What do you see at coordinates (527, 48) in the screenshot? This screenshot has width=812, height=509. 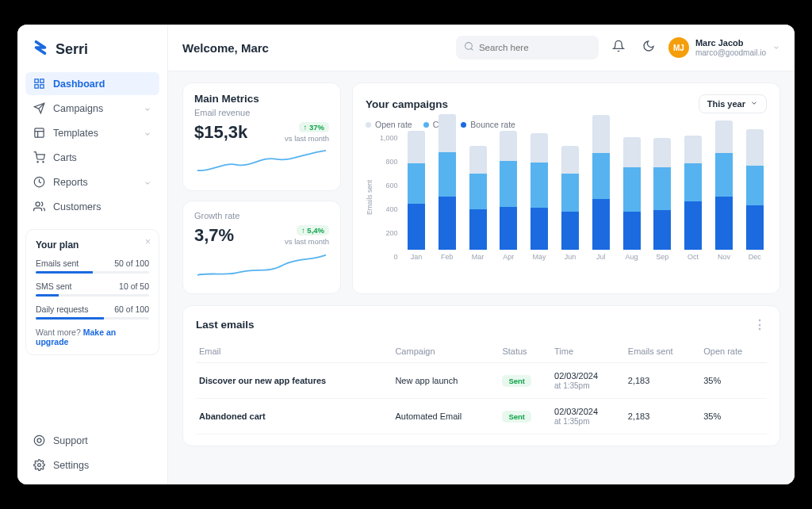 I see `search-field` at bounding box center [527, 48].